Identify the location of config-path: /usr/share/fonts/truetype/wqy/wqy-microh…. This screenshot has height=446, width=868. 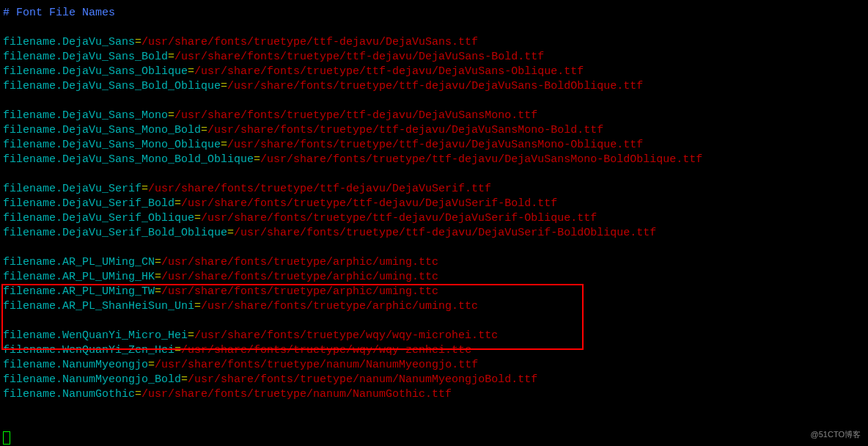
(346, 336).